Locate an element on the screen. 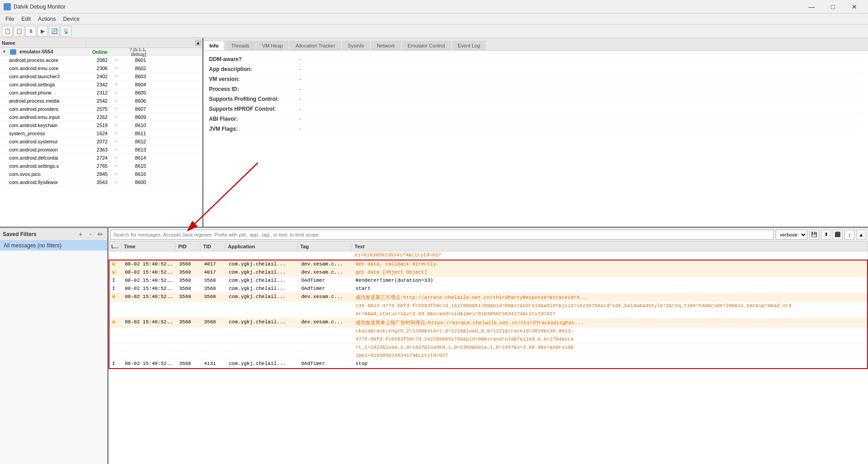 The height and width of the screenshot is (464, 868). device-list-scroll: ▼ emulator-5554 Online ? [5.1.1, debug] … is located at coordinates (101, 137).